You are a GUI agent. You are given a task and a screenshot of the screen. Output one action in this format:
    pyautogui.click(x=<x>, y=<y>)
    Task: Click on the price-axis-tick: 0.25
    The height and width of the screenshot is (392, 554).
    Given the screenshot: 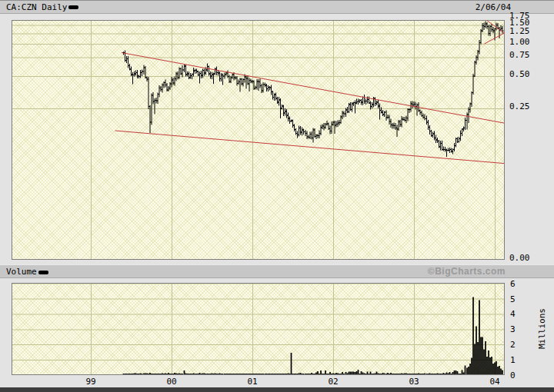 What is the action you would take?
    pyautogui.click(x=520, y=106)
    